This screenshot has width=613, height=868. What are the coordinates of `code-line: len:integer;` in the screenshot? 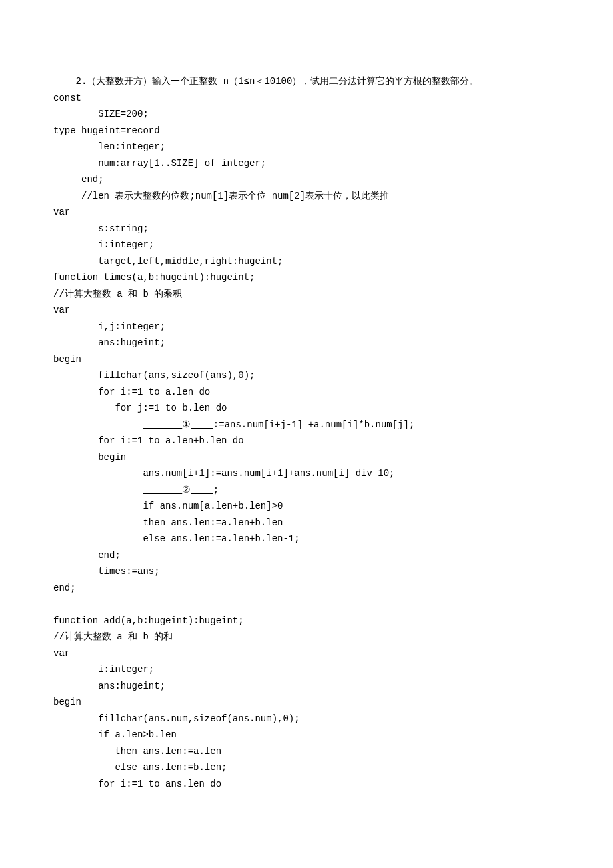 It's located at (306, 147).